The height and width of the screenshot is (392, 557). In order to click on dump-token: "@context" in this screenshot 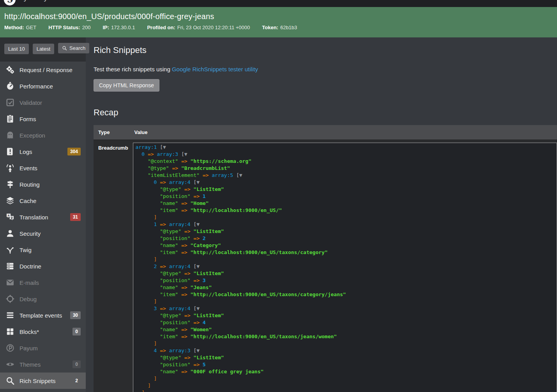, I will do `click(163, 161)`.